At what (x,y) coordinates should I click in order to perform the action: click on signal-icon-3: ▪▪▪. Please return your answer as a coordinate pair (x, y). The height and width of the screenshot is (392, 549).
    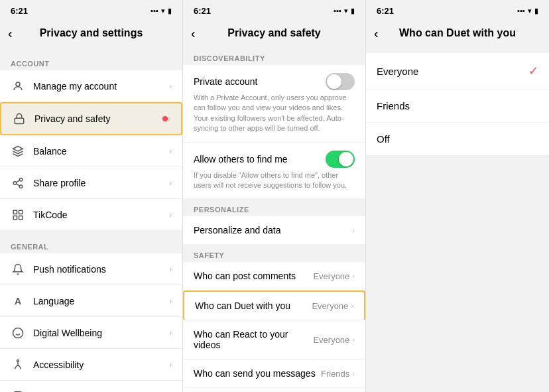
    Looking at the image, I should click on (521, 11).